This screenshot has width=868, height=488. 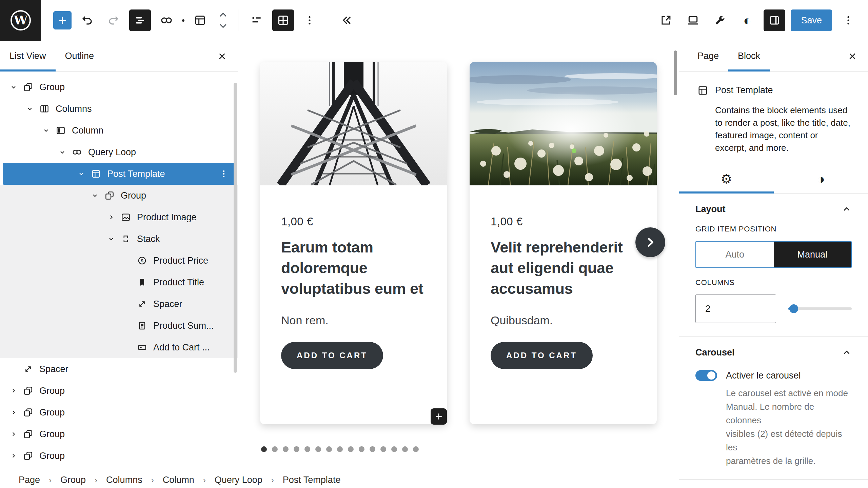 I want to click on breadcrumb-item-column: Column, so click(x=178, y=480).